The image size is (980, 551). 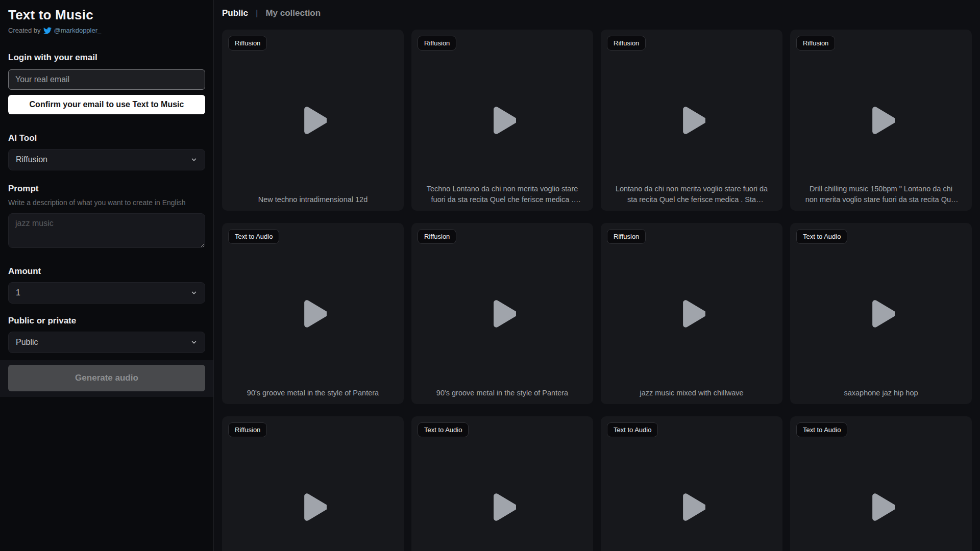 What do you see at coordinates (107, 321) in the screenshot?
I see `visibility-label: Public or private` at bounding box center [107, 321].